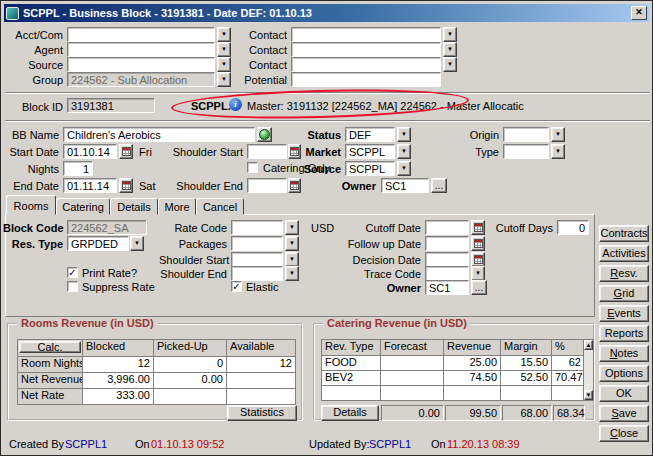 The image size is (653, 456). Describe the element at coordinates (292, 274) in the screenshot. I see `shoulder-end-rate-dropdown-button` at that location.